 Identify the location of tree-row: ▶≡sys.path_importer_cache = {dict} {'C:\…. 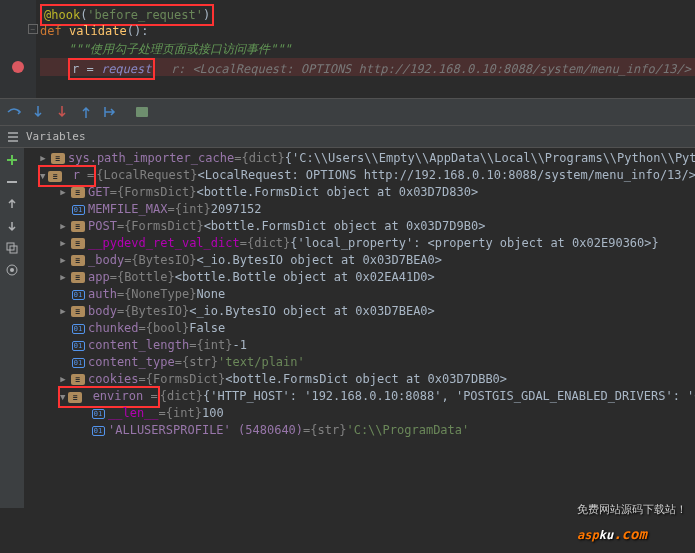
(360, 158).